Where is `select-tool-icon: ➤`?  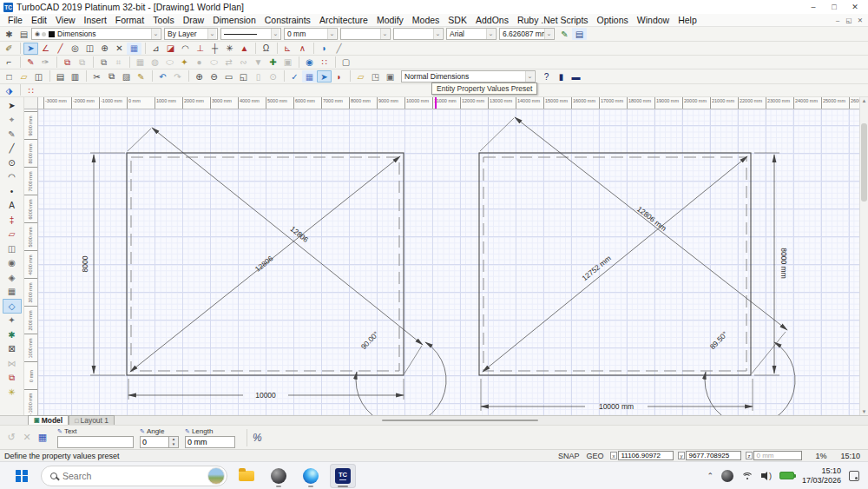 select-tool-icon: ➤ is located at coordinates (12, 106).